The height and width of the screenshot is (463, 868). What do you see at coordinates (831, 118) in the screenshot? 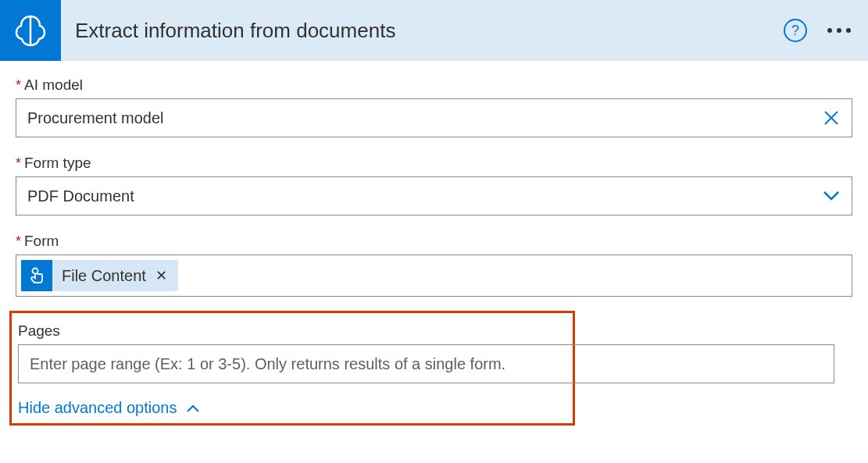
I see `clear-icon` at bounding box center [831, 118].